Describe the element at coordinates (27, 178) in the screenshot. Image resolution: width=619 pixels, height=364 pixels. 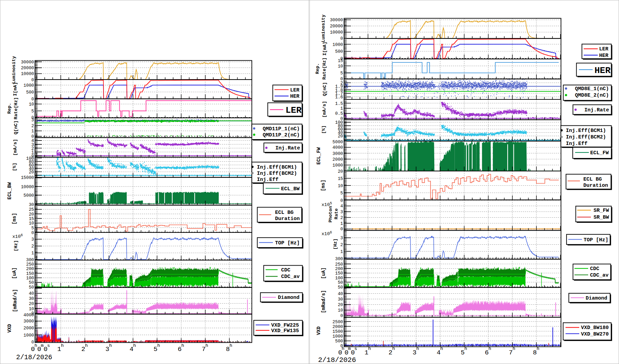
I see `svg-text: 15000` at that location.